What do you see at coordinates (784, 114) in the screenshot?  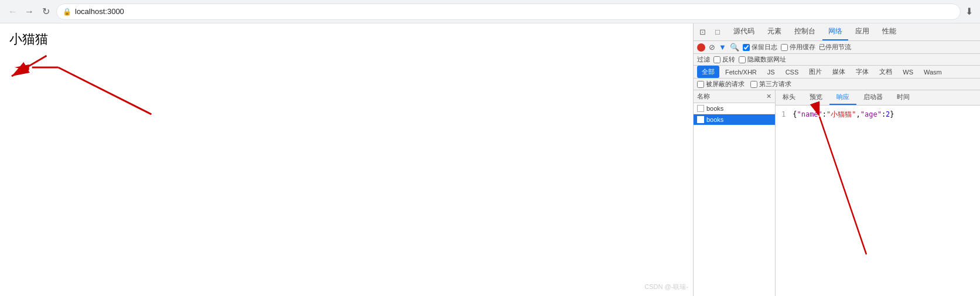 I see `line-number: 1` at bounding box center [784, 114].